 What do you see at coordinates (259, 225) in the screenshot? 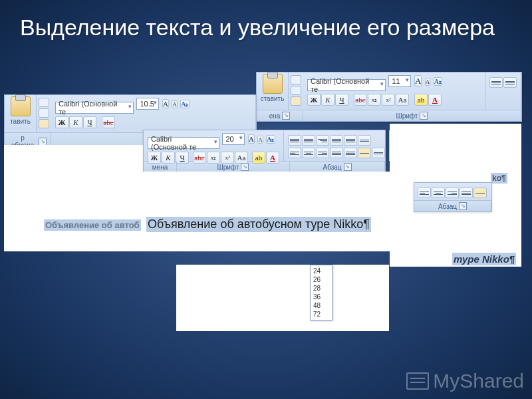
I see `selected-text-main: Объявление об автобусном туре Nikko¶` at bounding box center [259, 225].